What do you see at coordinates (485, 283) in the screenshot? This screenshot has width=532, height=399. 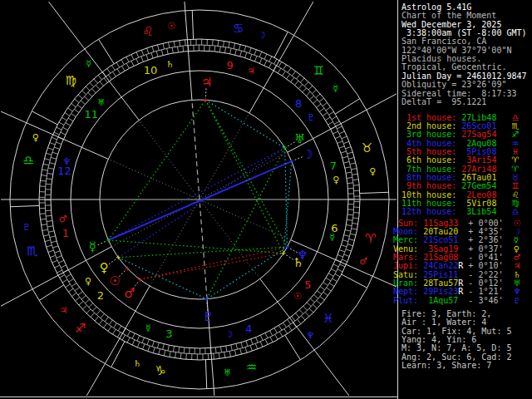 I see `planet-motion: - 0°12'` at bounding box center [485, 283].